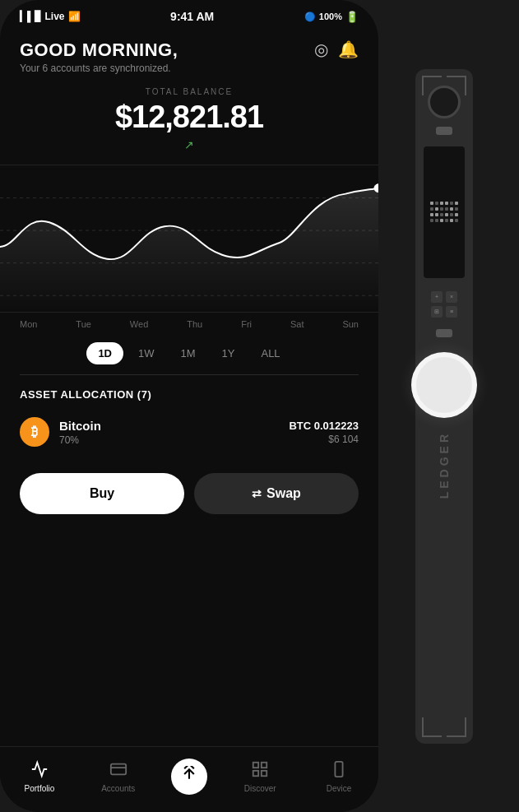 This screenshot has width=519, height=812. Describe the element at coordinates (99, 50) in the screenshot. I see `greeting-title: GOOD MORNING,` at that location.